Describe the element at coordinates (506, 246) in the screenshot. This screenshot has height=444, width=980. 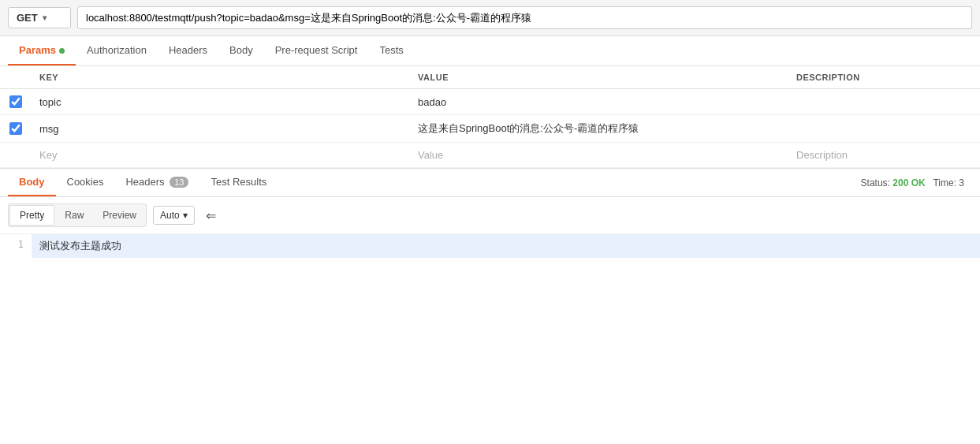
I see `line-content-1: 测试发布主题成功` at that location.